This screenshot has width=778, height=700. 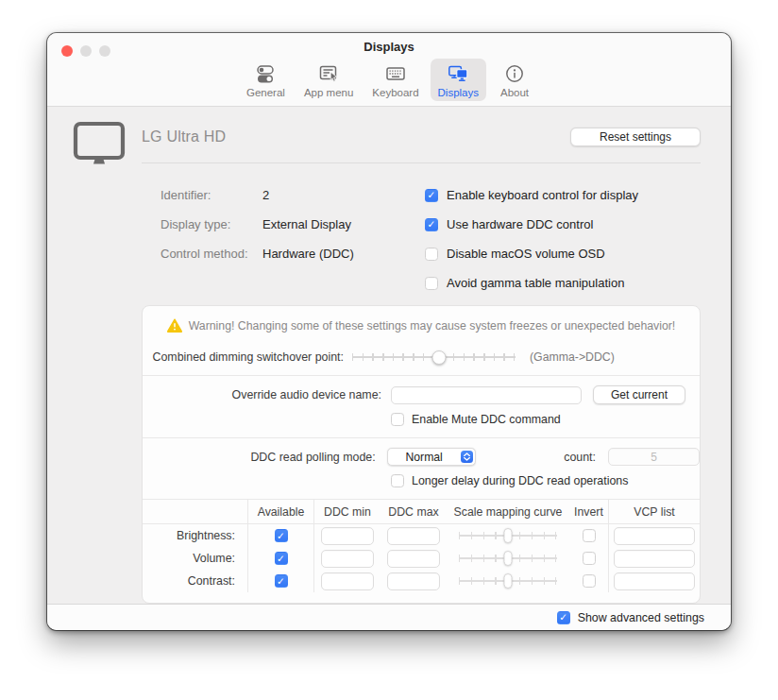 What do you see at coordinates (421, 406) in the screenshot?
I see `audio-block: Override audio device name: Get current …` at bounding box center [421, 406].